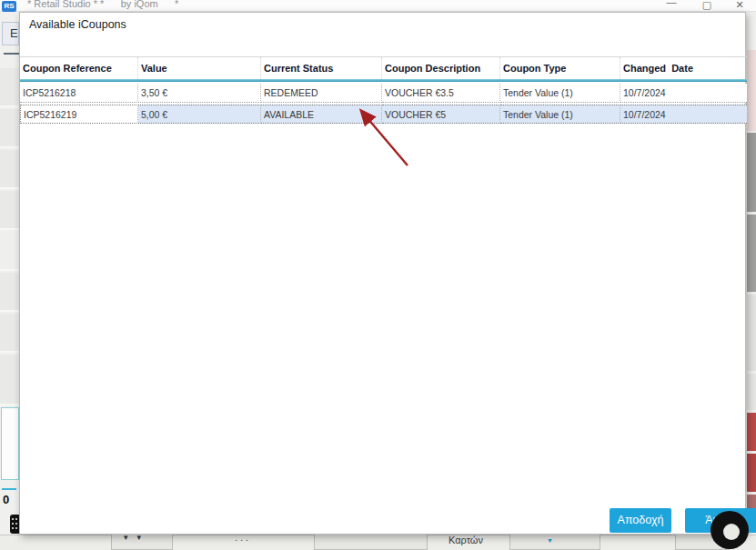 This screenshot has height=550, width=756. I want to click on maximize-icon: ▢, so click(707, 5).